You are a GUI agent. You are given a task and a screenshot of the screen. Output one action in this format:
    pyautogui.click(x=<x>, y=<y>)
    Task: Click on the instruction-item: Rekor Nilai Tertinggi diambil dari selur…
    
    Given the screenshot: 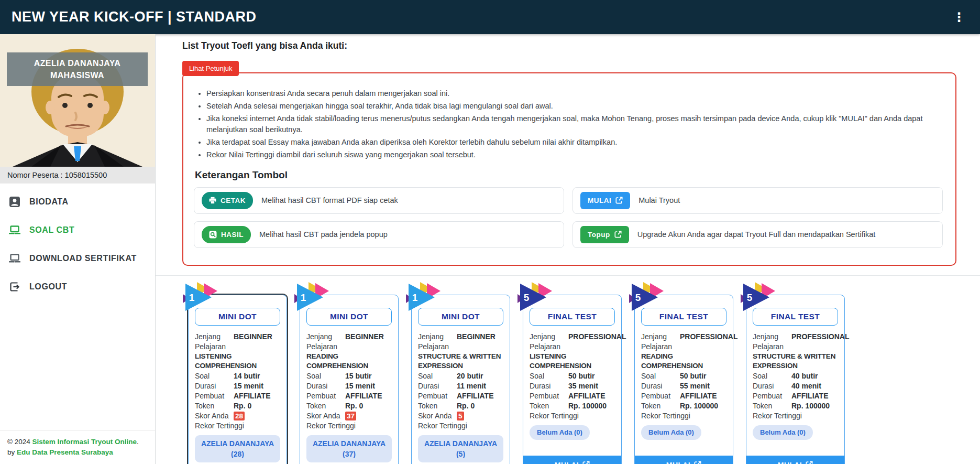 What is the action you would take?
    pyautogui.click(x=575, y=155)
    